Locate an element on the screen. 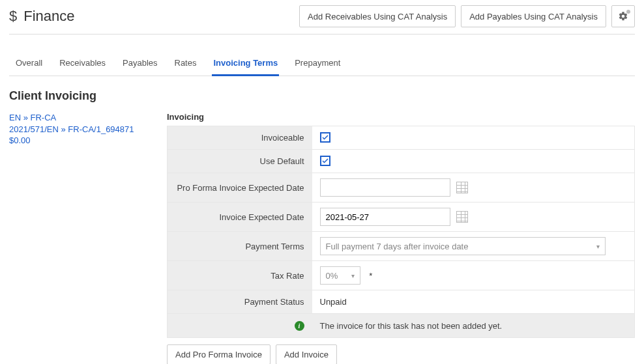 The height and width of the screenshot is (364, 644). add-receivables-cat-button: Add Receivables Using CAT Analysis is located at coordinates (377, 16).